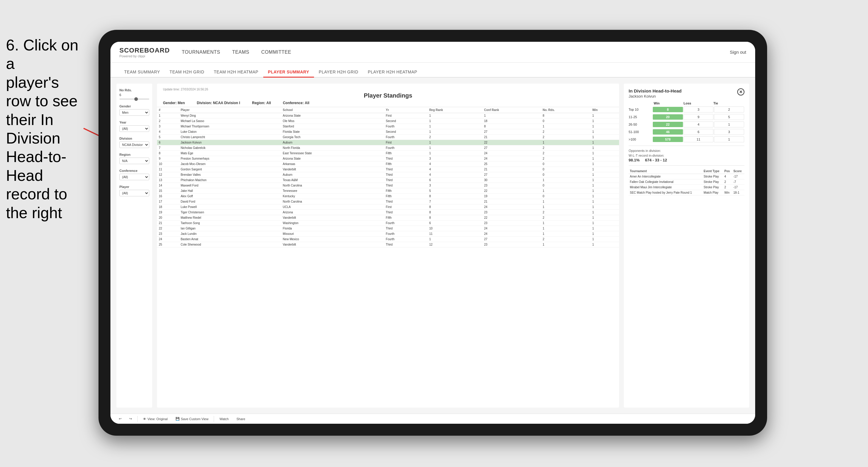 The image size is (868, 467). What do you see at coordinates (388, 202) in the screenshot?
I see `table-row: 17 David Ford North Carolina Third 7 21 …` at bounding box center [388, 202].